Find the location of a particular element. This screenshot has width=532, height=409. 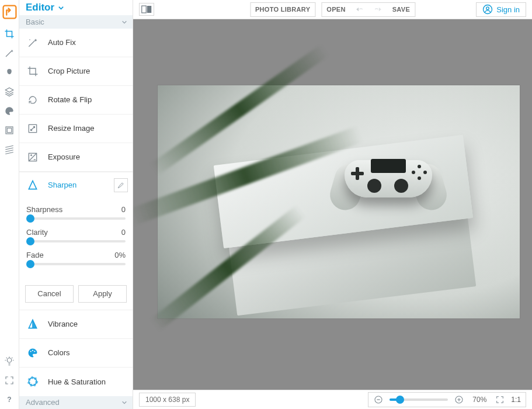

slider-label: Fade is located at coordinates (35, 255).